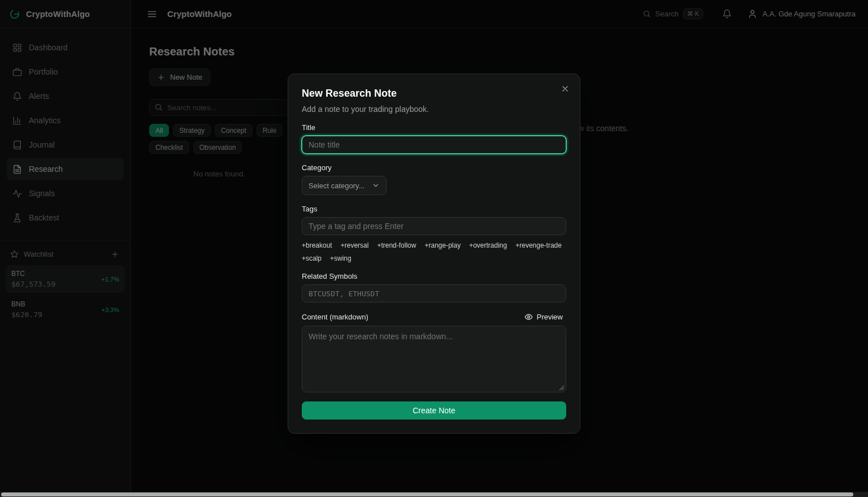 The height and width of the screenshot is (497, 868). Describe the element at coordinates (434, 252) in the screenshot. I see `tag-suggestions: +breakout +reversal +trend-follow +range…` at that location.